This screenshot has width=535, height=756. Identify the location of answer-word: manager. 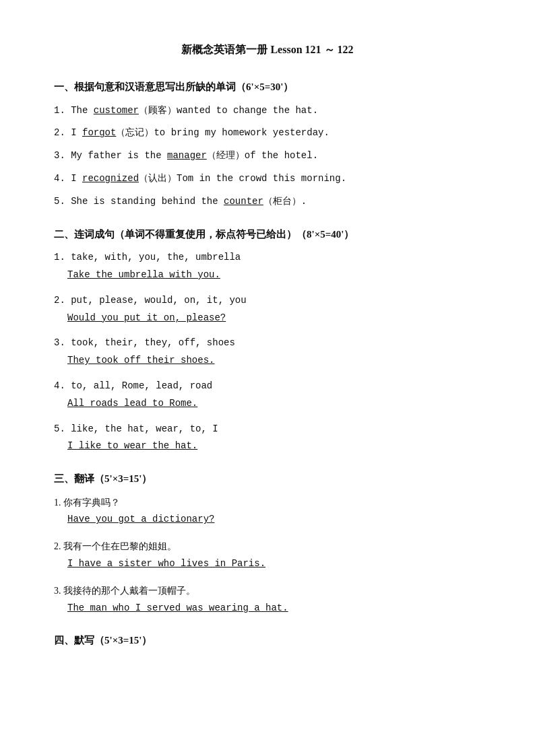
(187, 156).